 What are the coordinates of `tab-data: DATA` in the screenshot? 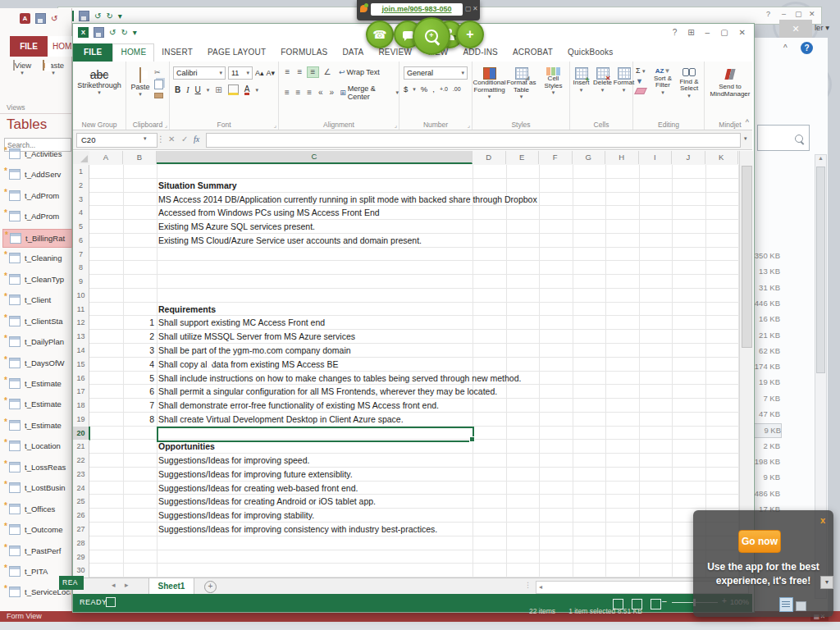 It's located at (353, 52).